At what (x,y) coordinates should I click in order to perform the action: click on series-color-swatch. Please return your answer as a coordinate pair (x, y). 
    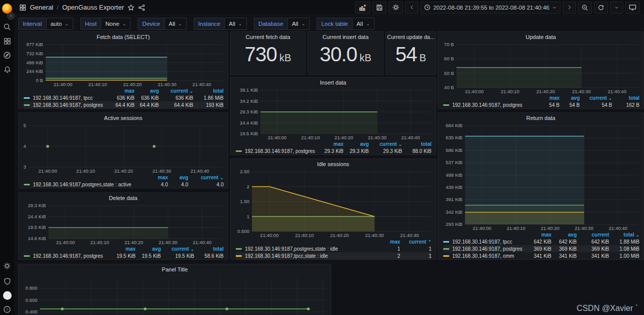
    Looking at the image, I should click on (239, 151).